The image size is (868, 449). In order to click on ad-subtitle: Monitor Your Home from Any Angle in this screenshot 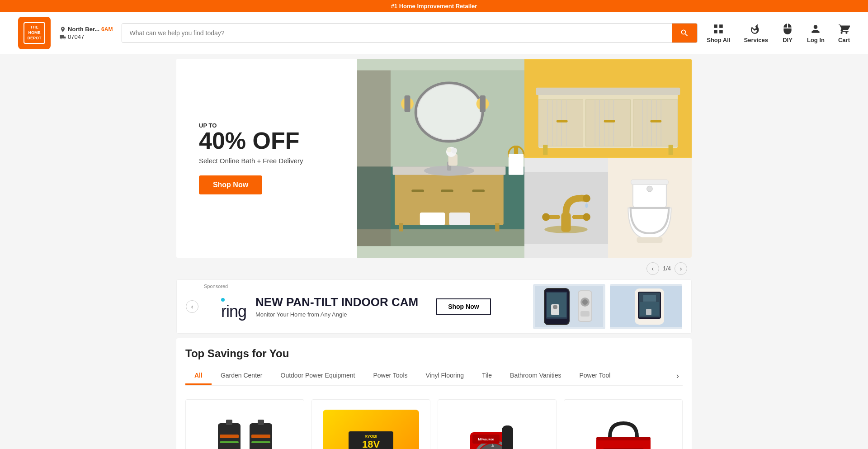, I will do `click(337, 315)`.